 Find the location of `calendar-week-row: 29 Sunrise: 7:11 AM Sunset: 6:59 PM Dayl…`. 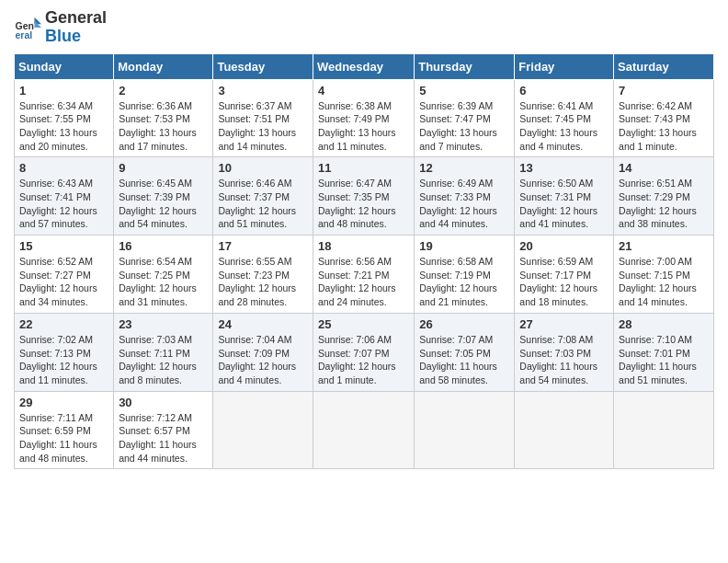

calendar-week-row: 29 Sunrise: 7:11 AM Sunset: 6:59 PM Dayl… is located at coordinates (364, 431).